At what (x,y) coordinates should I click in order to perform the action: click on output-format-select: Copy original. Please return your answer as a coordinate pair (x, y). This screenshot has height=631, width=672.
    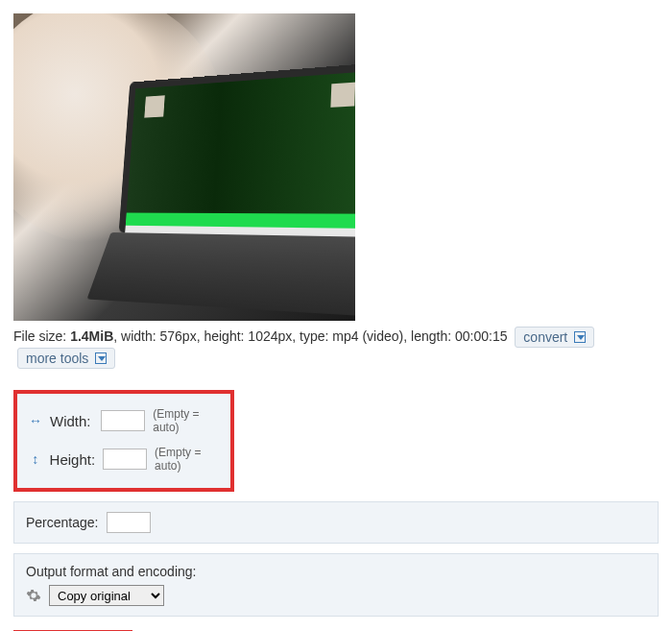
    Looking at the image, I should click on (107, 595).